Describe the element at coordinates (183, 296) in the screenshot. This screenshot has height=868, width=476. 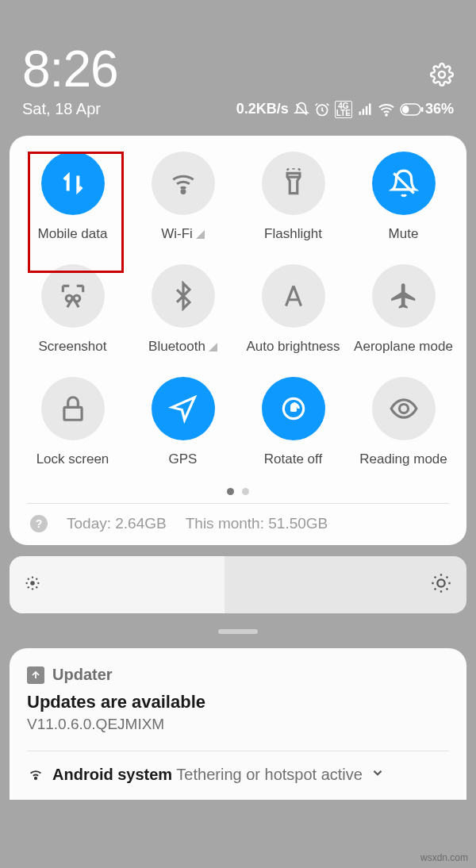
I see `bluetooth-icon` at that location.